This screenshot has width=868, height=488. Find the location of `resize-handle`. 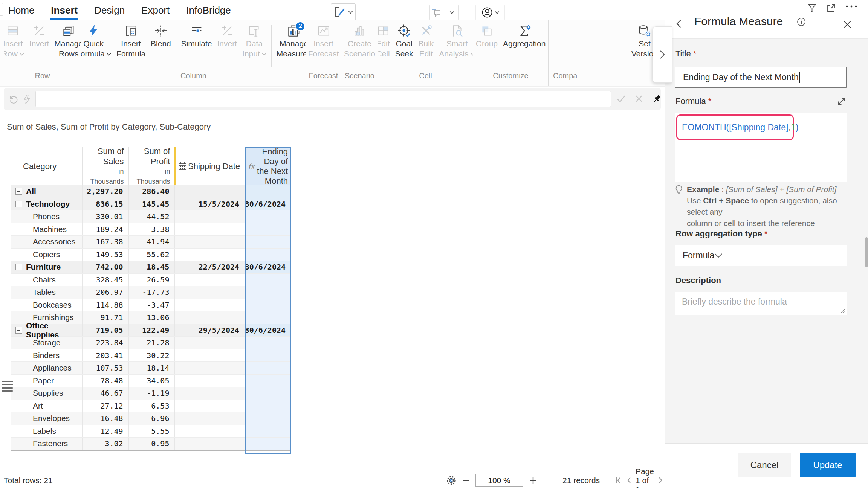

resize-handle is located at coordinates (842, 311).